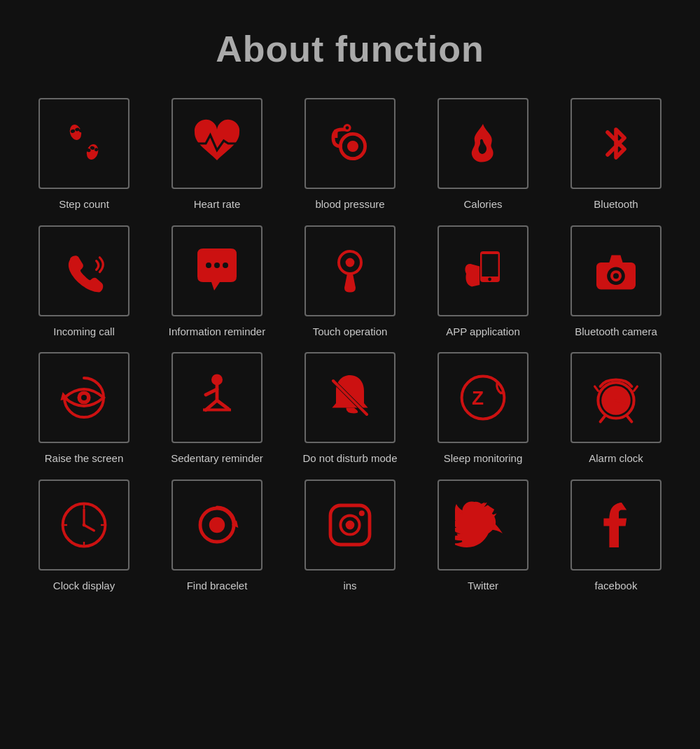 The image size is (700, 749). What do you see at coordinates (217, 525) in the screenshot?
I see `icon-box-find-bracelet` at bounding box center [217, 525].